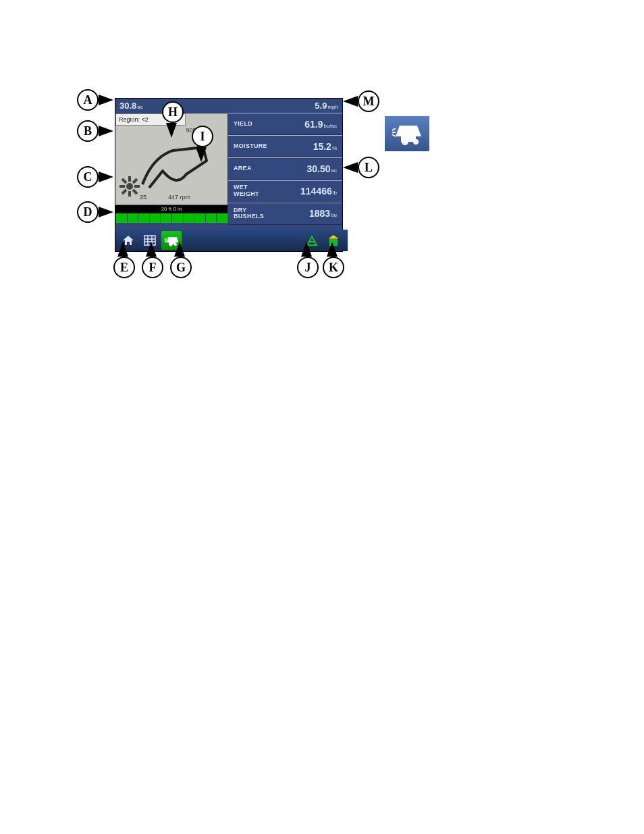 The image size is (644, 834). Describe the element at coordinates (124, 267) in the screenshot. I see `callout-E: E` at that location.